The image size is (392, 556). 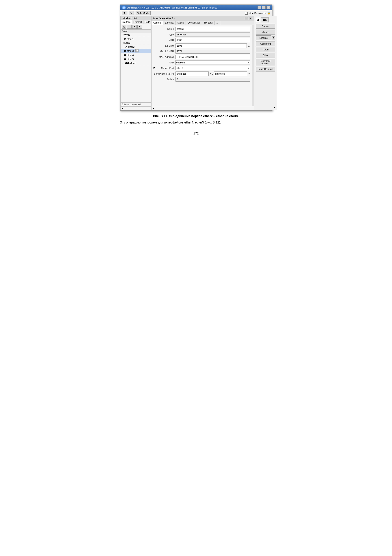 I want to click on tab-status: Status, so click(x=181, y=23).